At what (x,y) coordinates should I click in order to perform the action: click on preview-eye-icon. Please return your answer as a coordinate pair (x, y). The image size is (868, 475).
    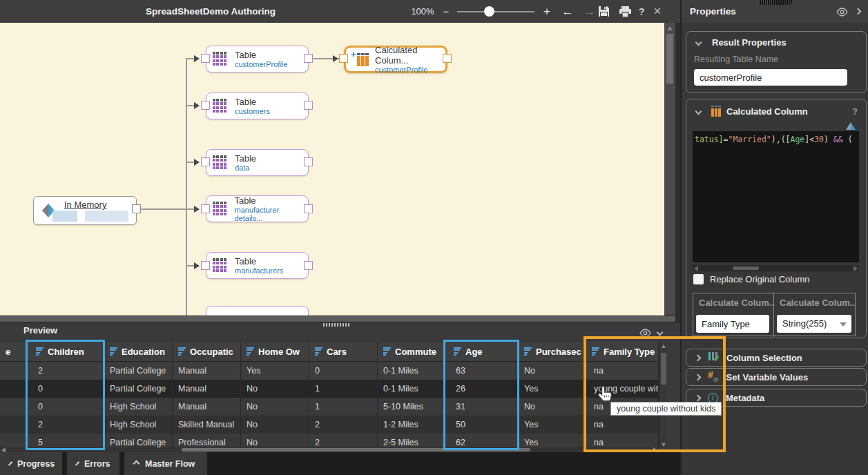
    Looking at the image, I should click on (645, 334).